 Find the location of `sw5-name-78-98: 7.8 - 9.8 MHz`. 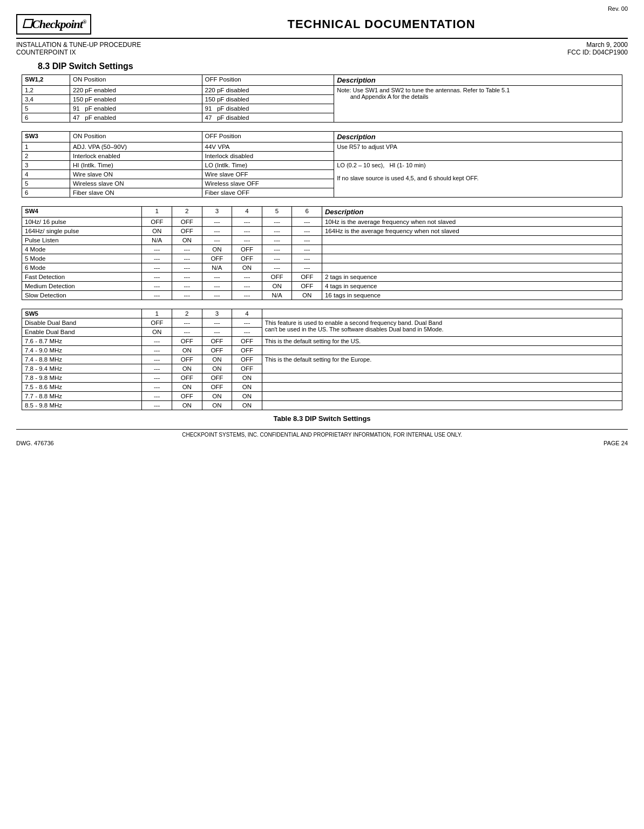

sw5-name-78-98: 7.8 - 9.8 MHz is located at coordinates (82, 378).